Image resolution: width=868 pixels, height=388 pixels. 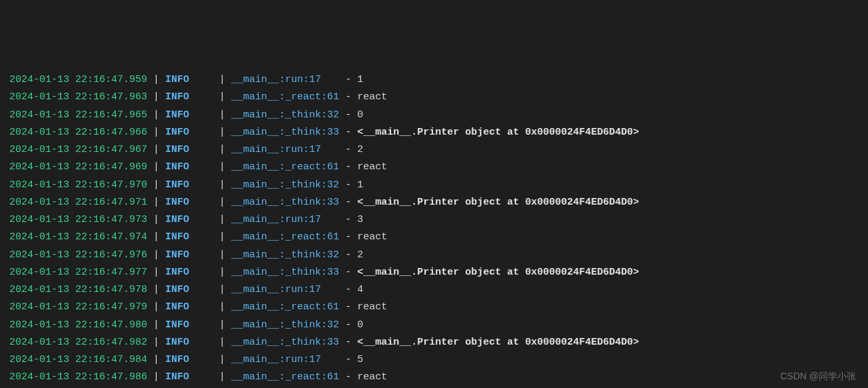 What do you see at coordinates (79, 203) in the screenshot?
I see `log-timestamp: 2024-01-13 22:16:47.971` at bounding box center [79, 203].